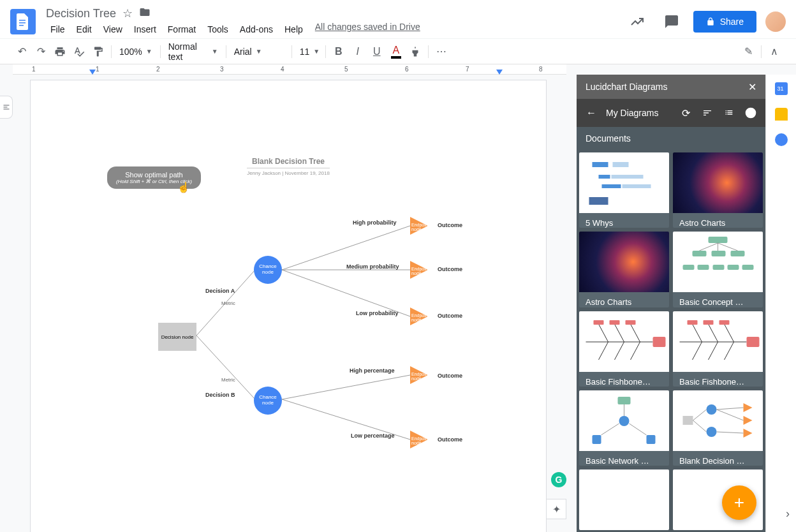  I want to click on more-icon: ⋯, so click(441, 52).